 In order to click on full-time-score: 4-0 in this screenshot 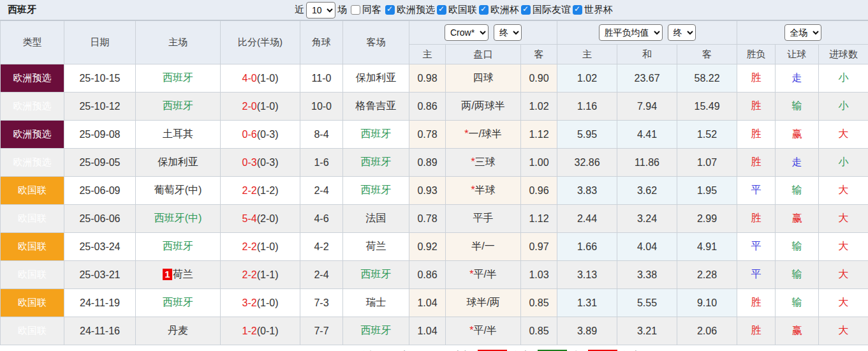, I will do `click(250, 78)`.